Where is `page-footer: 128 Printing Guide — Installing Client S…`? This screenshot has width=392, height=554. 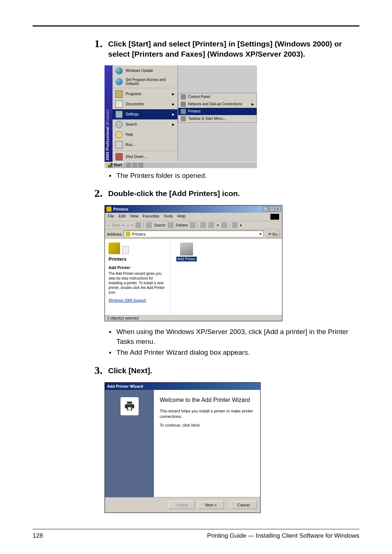 page-footer: 128 Printing Guide — Installing Client S… is located at coordinates (196, 534).